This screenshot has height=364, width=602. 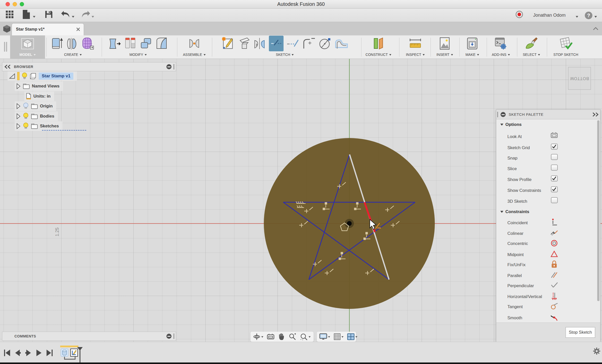 What do you see at coordinates (519, 14) in the screenshot?
I see `record-icon` at bounding box center [519, 14].